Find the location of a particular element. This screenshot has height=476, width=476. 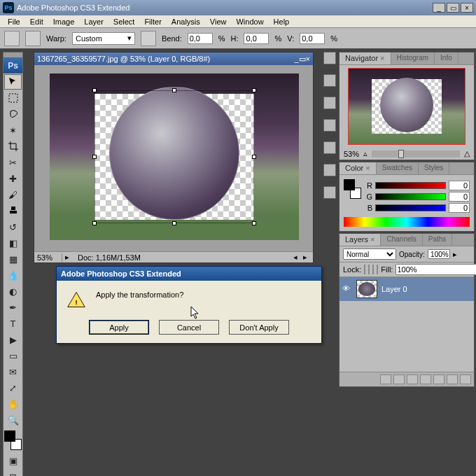

warp-orientation-icon is located at coordinates (148, 38).